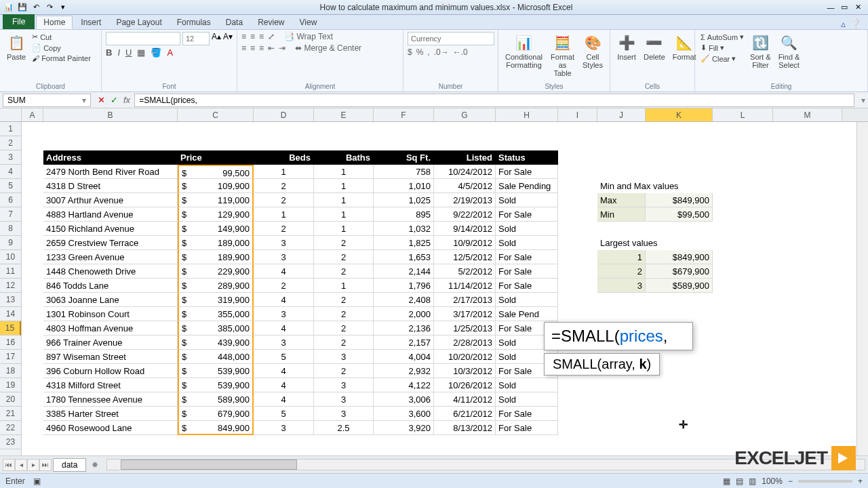 Image resolution: width=868 pixels, height=488 pixels. I want to click on col-header-I: I, so click(578, 115).